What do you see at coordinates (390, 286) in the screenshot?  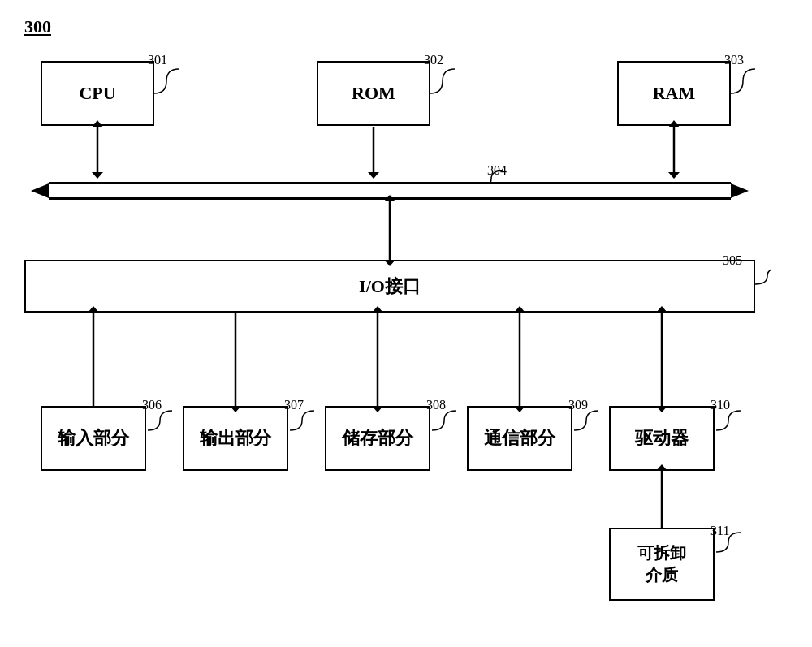 I see `io-box: I/O接口` at bounding box center [390, 286].